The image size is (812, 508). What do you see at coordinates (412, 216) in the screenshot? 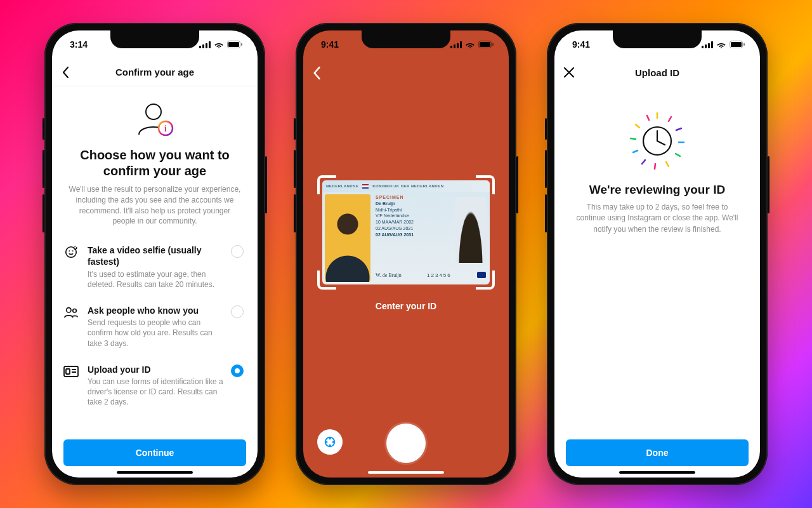
I see `id-sex-nationality: V/F Nederlandse` at bounding box center [412, 216].